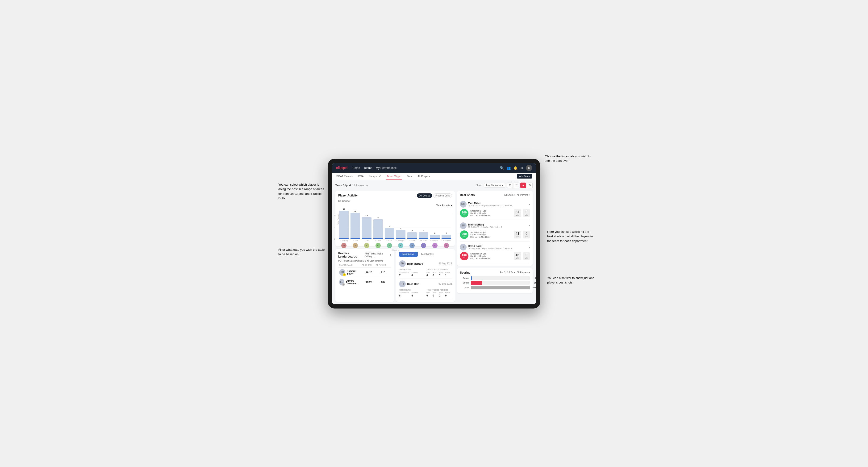 The image size is (868, 467). What do you see at coordinates (390, 226) in the screenshot?
I see `bar-value-4: 5` at bounding box center [390, 226].